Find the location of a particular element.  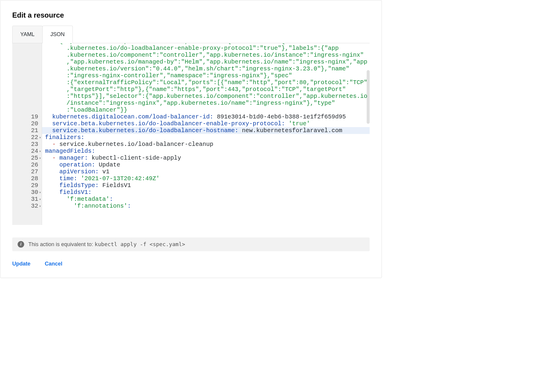

code-line: time: '2021-07-13T20:42:49Z' is located at coordinates (207, 178).